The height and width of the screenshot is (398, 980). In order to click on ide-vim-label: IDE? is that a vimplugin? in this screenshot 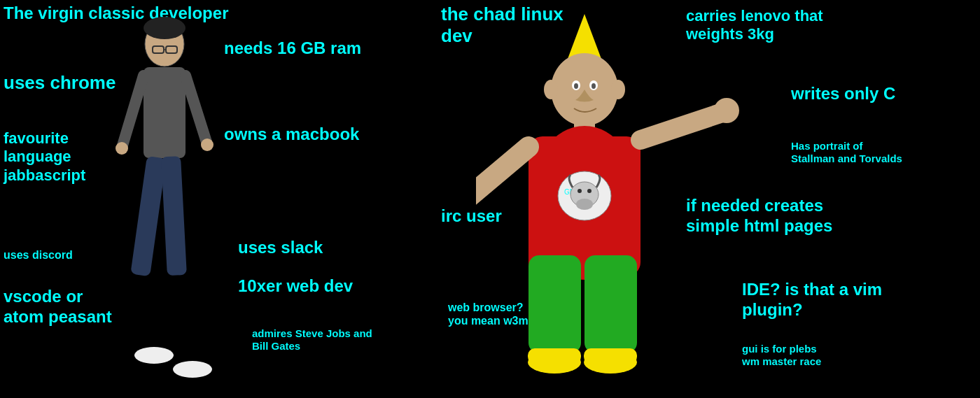, I will do `click(812, 300)`.